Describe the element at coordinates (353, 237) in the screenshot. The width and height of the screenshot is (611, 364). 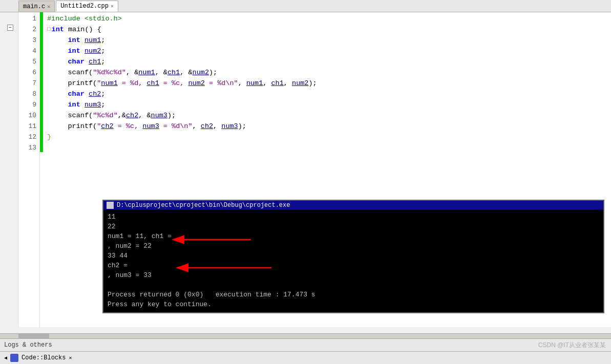
I see `console-line-2: num1 = 11, ch1 =` at that location.